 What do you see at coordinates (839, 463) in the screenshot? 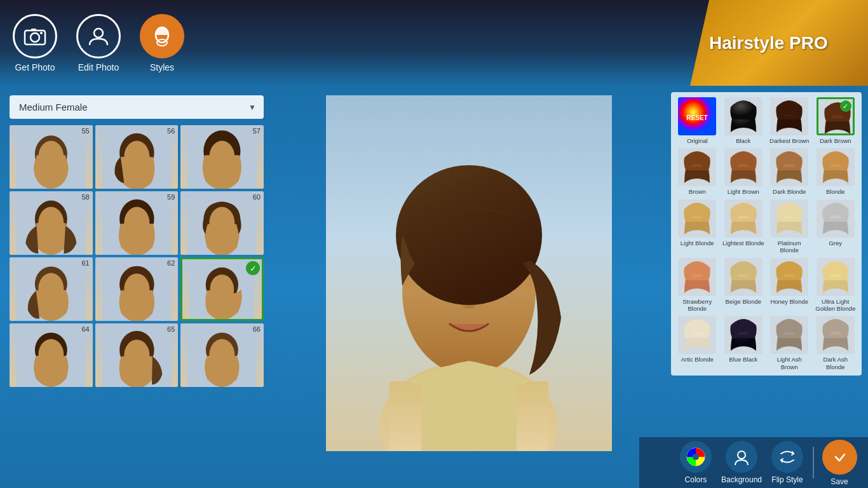
I see `save-button: Save` at bounding box center [839, 463].